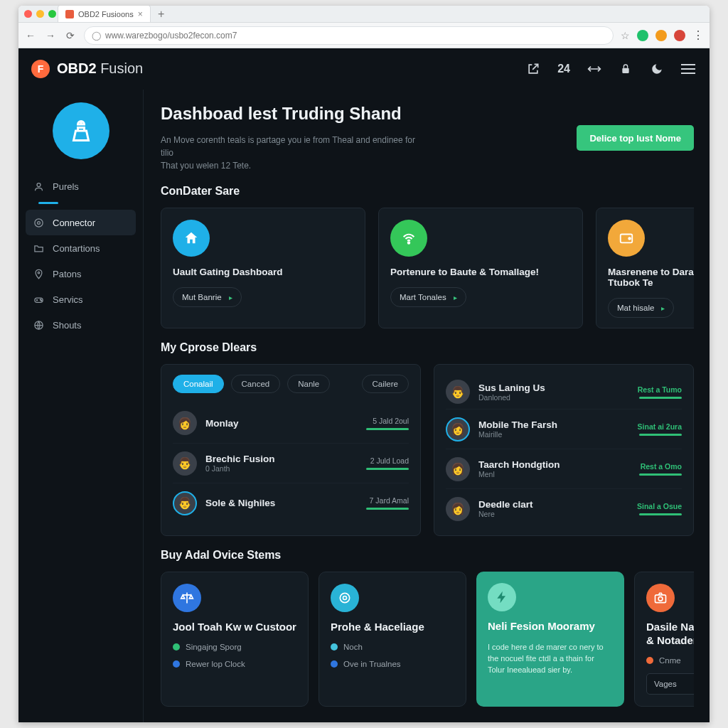 This screenshot has width=728, height=728. What do you see at coordinates (309, 384) in the screenshot?
I see `filter-chip: Nanle` at bounding box center [309, 384].